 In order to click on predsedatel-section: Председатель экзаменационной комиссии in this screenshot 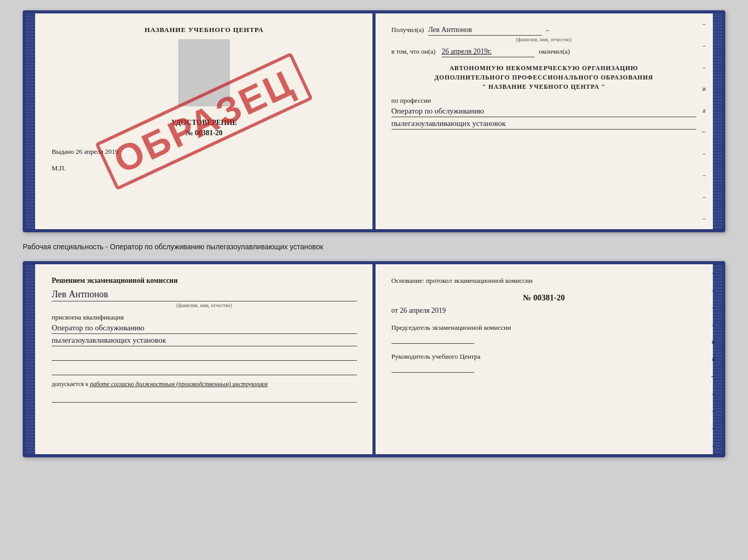, I will do `click(544, 333)`.